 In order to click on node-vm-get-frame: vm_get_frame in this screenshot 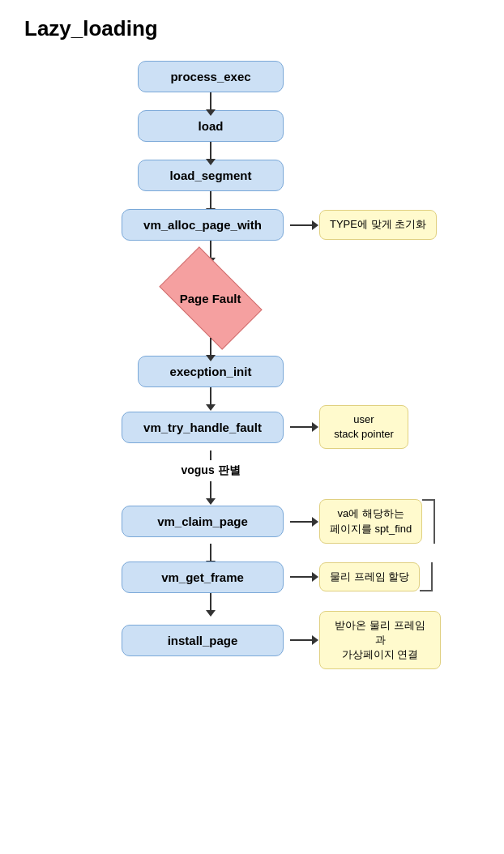, I will do `click(203, 577)`.